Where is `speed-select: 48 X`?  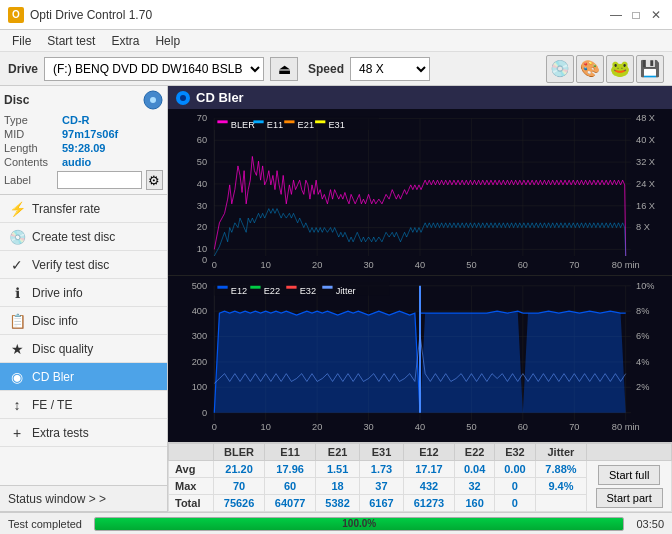 speed-select: 48 X is located at coordinates (390, 69).